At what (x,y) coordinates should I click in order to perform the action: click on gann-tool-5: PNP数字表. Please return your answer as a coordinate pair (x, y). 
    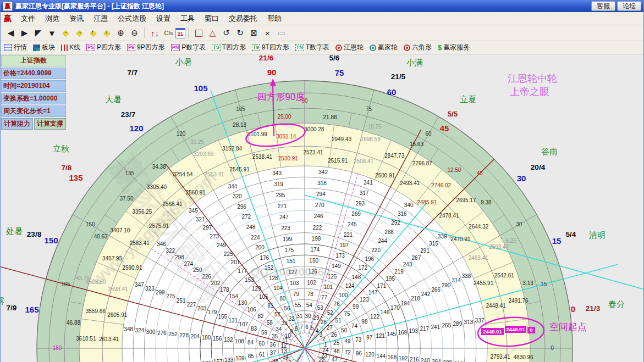
    Looking at the image, I should click on (189, 47).